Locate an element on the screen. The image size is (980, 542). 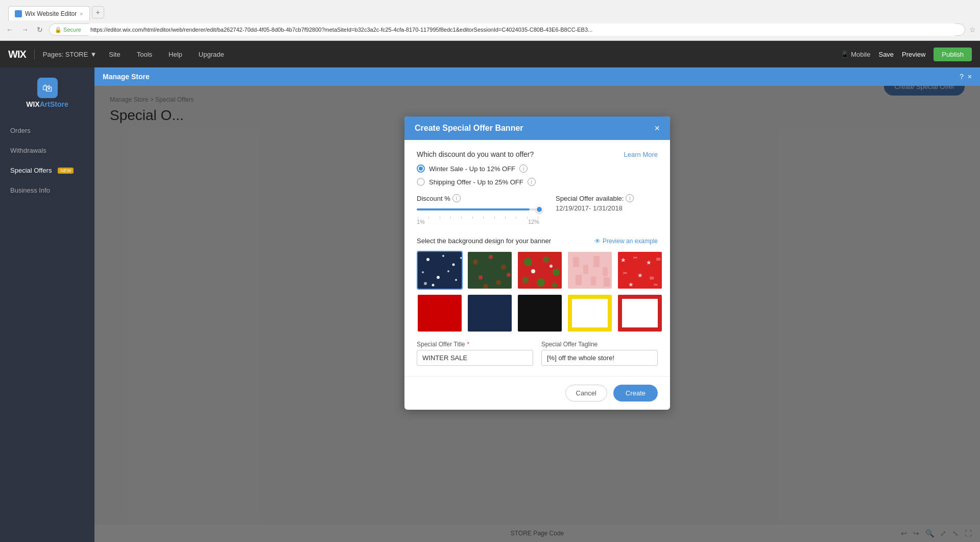
manage-store-title: Manage Store is located at coordinates (126, 77).